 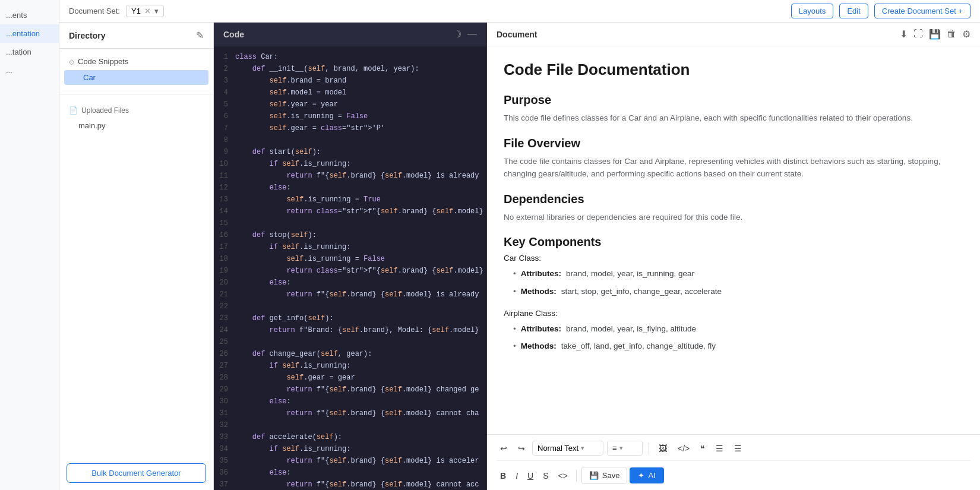 What do you see at coordinates (918, 34) in the screenshot?
I see `fullscreen-icon: ⛶` at bounding box center [918, 34].